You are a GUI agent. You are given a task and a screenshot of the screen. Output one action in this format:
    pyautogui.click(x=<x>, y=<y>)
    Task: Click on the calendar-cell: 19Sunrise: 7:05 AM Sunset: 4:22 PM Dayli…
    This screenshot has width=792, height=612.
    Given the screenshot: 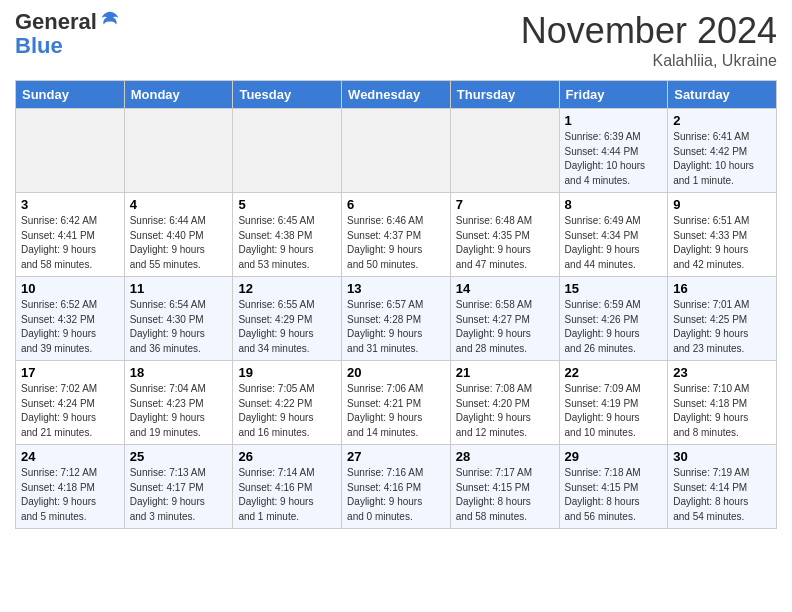 What is the action you would take?
    pyautogui.click(x=288, y=403)
    